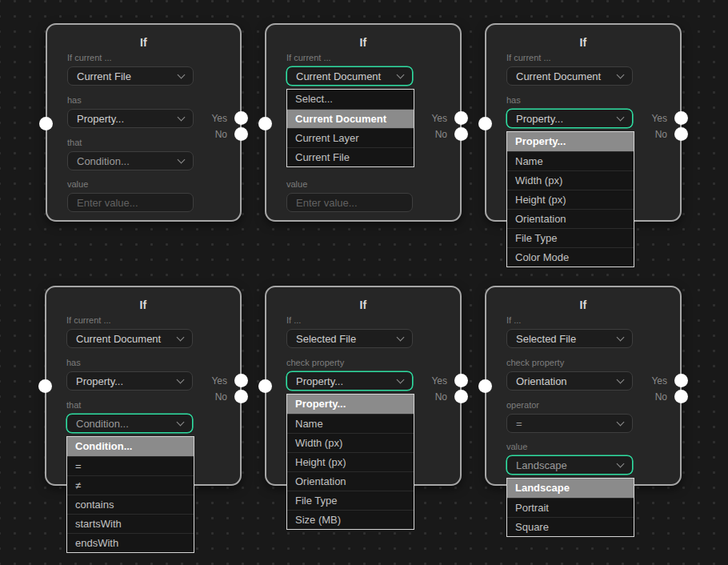  What do you see at coordinates (78, 184) in the screenshot?
I see `field-label: value` at bounding box center [78, 184].